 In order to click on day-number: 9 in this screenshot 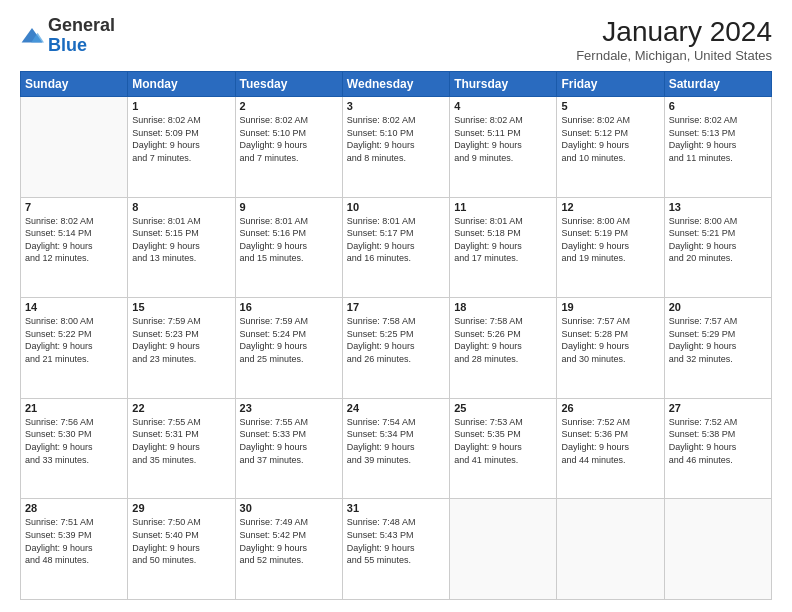, I will do `click(289, 207)`.